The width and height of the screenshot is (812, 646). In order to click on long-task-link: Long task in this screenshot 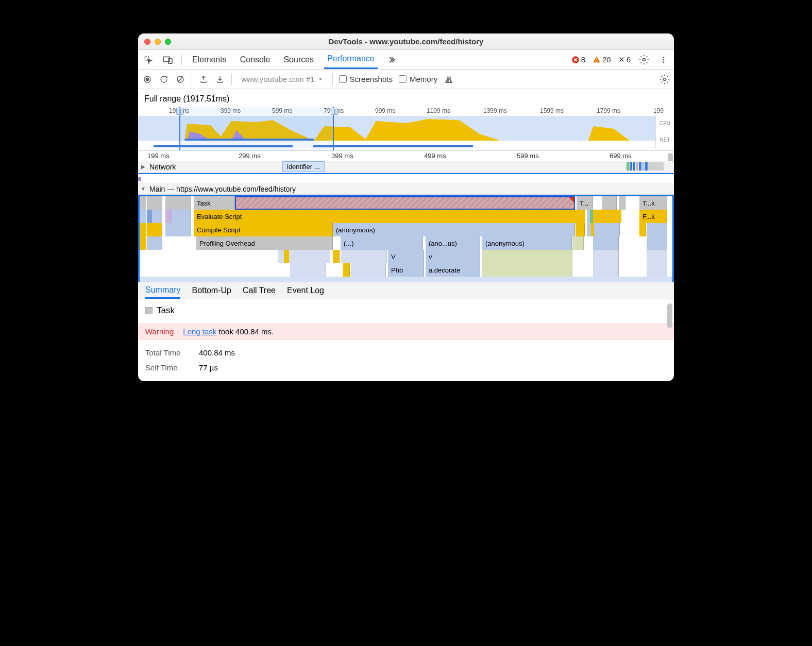, I will do `click(200, 332)`.